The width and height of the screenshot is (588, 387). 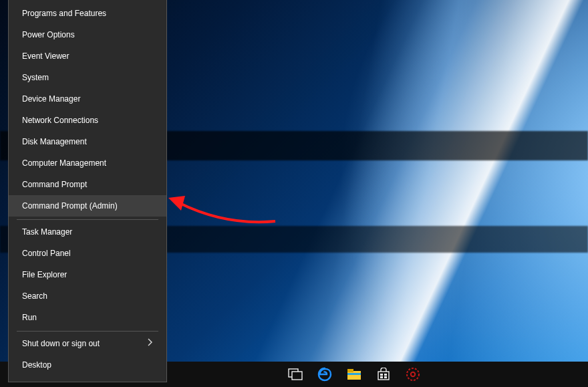 I want to click on menu-item-programs-and-features: Programs and Features, so click(x=88, y=13).